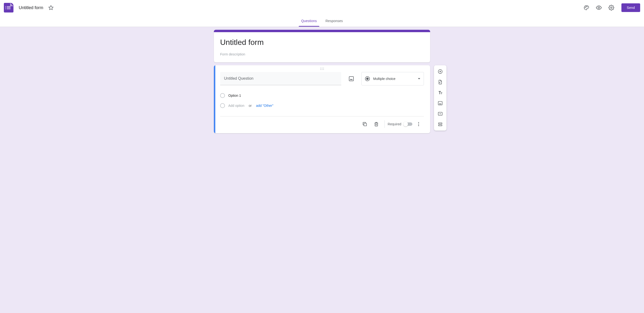 The height and width of the screenshot is (313, 644). I want to click on copy-icon, so click(365, 124).